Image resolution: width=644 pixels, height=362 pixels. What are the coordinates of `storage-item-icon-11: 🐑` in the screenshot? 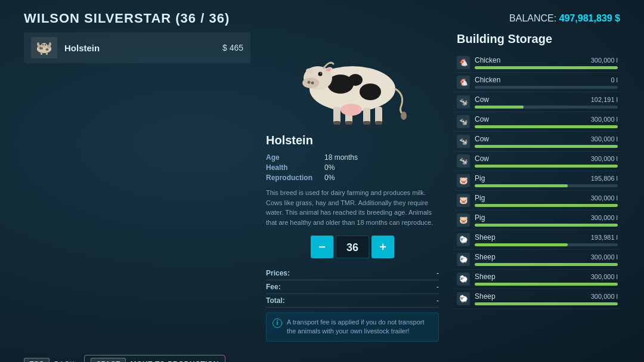 It's located at (463, 279).